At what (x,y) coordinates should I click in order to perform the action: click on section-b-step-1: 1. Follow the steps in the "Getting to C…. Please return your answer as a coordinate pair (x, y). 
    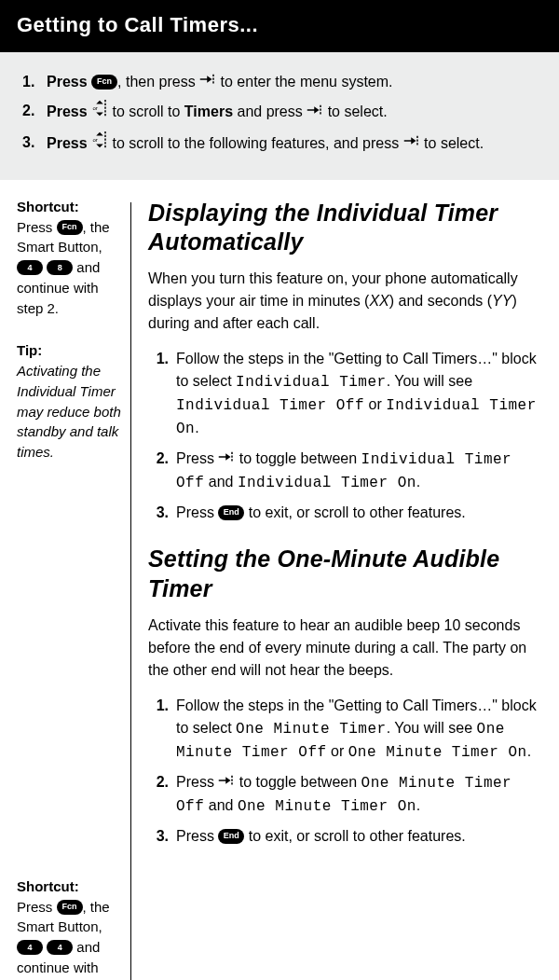
    Looking at the image, I should click on (343, 729).